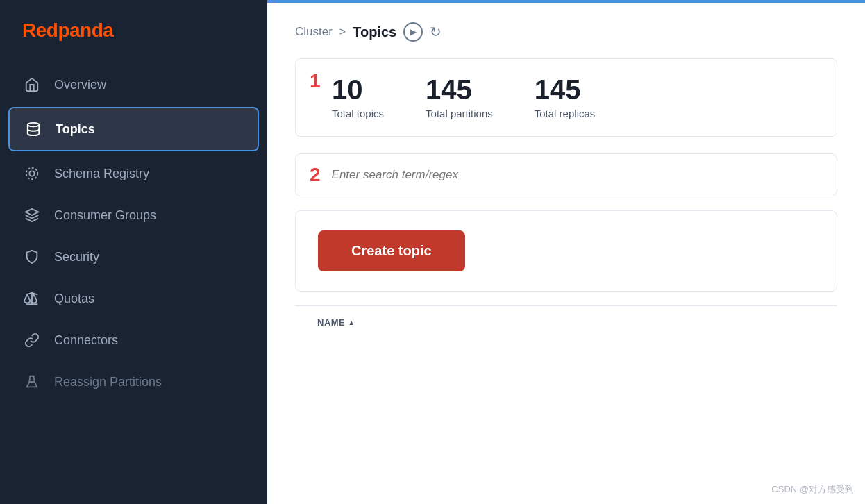 The width and height of the screenshot is (865, 504). Describe the element at coordinates (812, 489) in the screenshot. I see `watermark: CSDN @对方感受到` at that location.